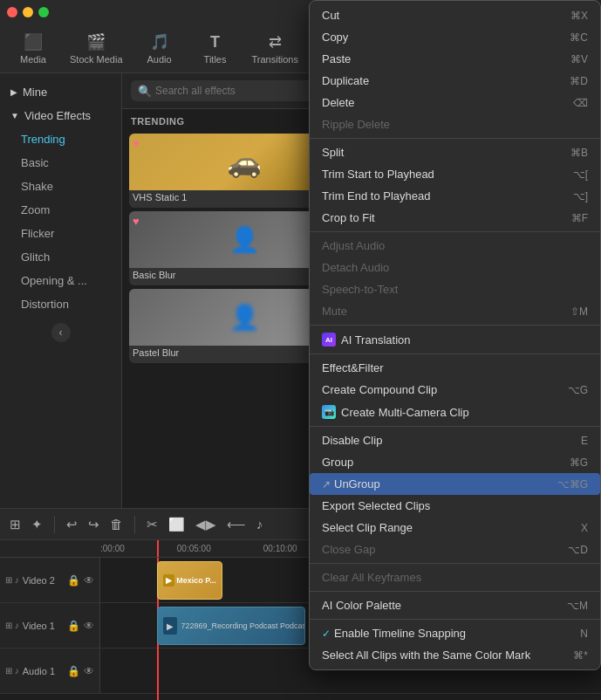 This screenshot has height=700, width=601. I want to click on sidebar-item-zoom: Zoom, so click(61, 209).